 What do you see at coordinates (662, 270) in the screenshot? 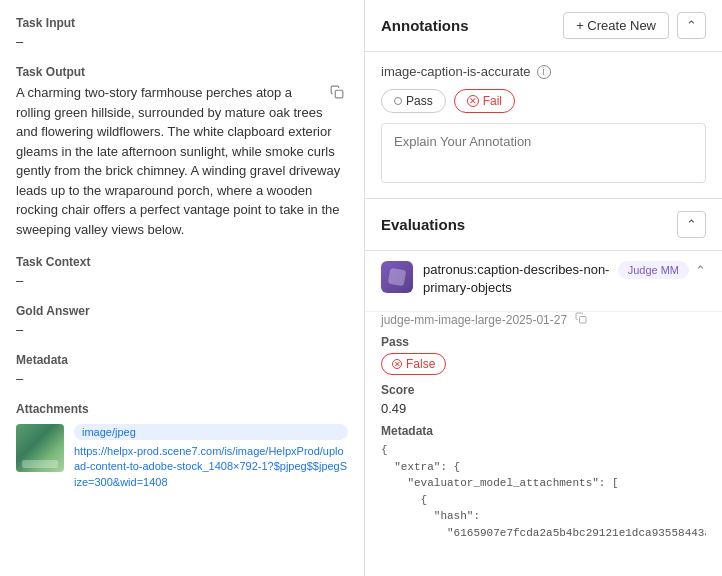
I see `eval-right: Judge MM ⌃` at bounding box center [662, 270].